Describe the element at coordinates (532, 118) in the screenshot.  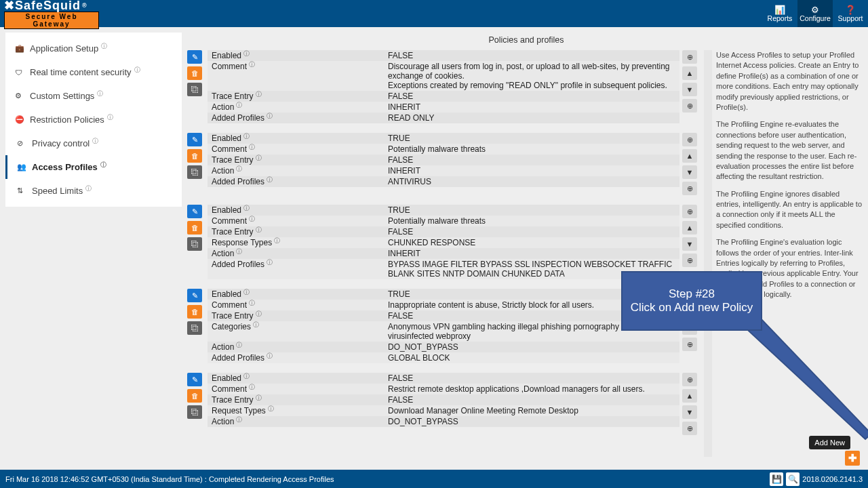
I see `field-value: READ ONLY` at that location.